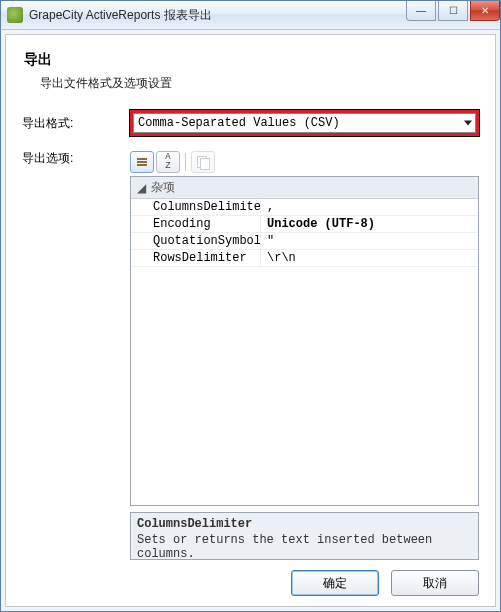  I want to click on propgrid-prop-name: ColumnsDelimiter, so click(196, 208).